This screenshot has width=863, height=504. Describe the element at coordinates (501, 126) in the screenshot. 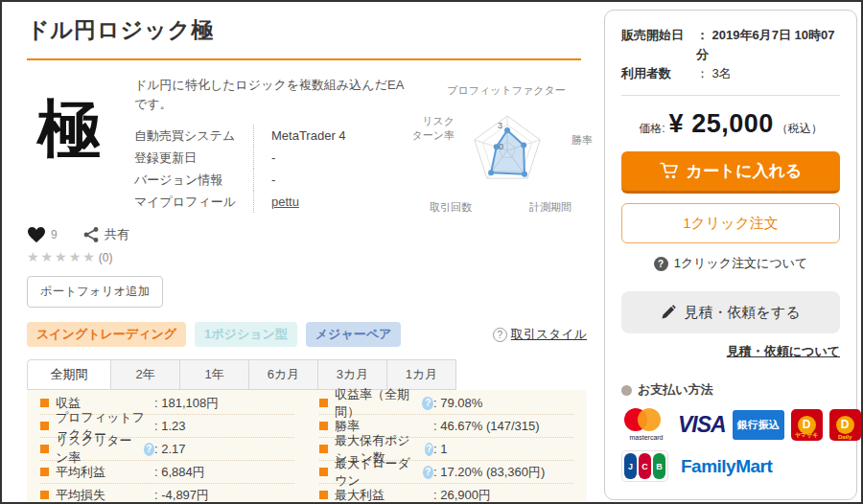

I see `radar-tick-3: 3` at that location.